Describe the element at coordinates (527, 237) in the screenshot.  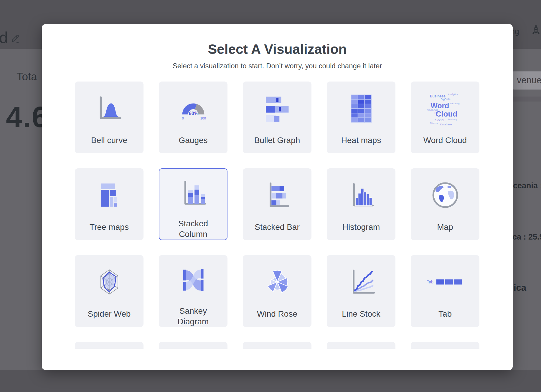
I see `legend-value-africa: ca : 25.95` at that location.